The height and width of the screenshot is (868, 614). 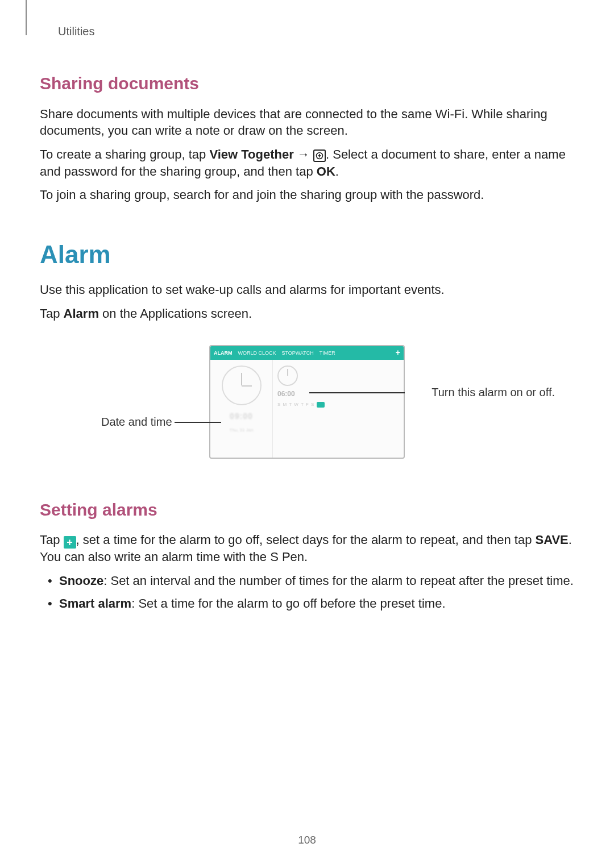 What do you see at coordinates (316, 32) in the screenshot?
I see `header-section-name: Utilities` at bounding box center [316, 32].